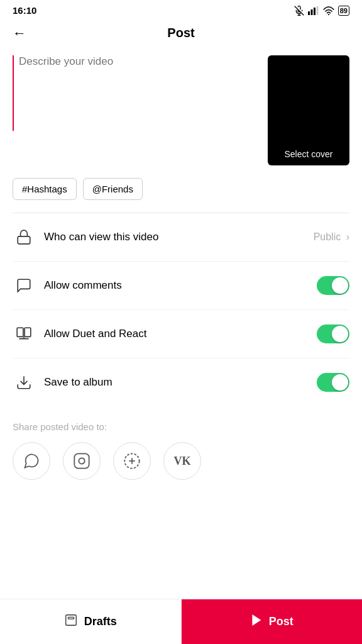  What do you see at coordinates (333, 382) in the screenshot?
I see `save-album-toggle` at bounding box center [333, 382].